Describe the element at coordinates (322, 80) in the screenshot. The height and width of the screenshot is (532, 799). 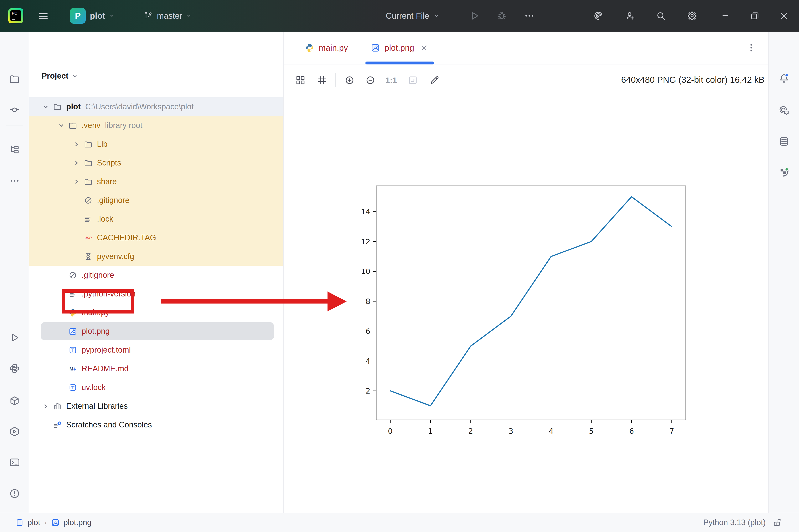
I see `grid-icon` at that location.